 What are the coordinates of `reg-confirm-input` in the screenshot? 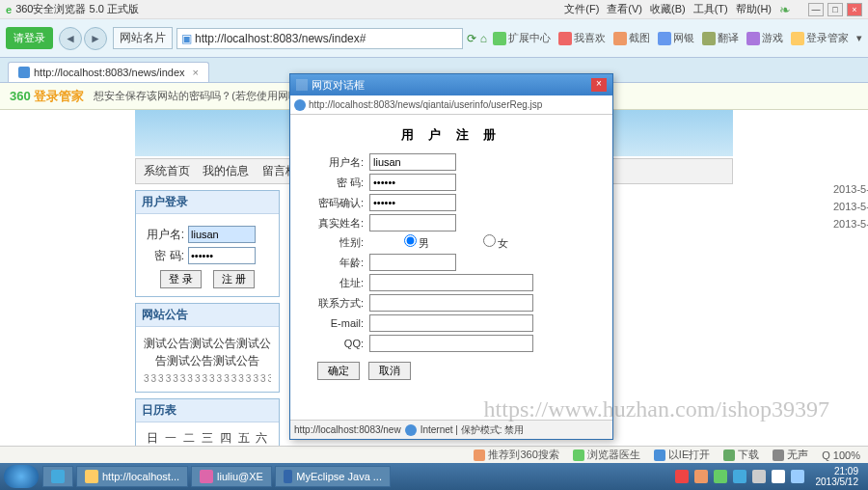 It's located at (413, 203).